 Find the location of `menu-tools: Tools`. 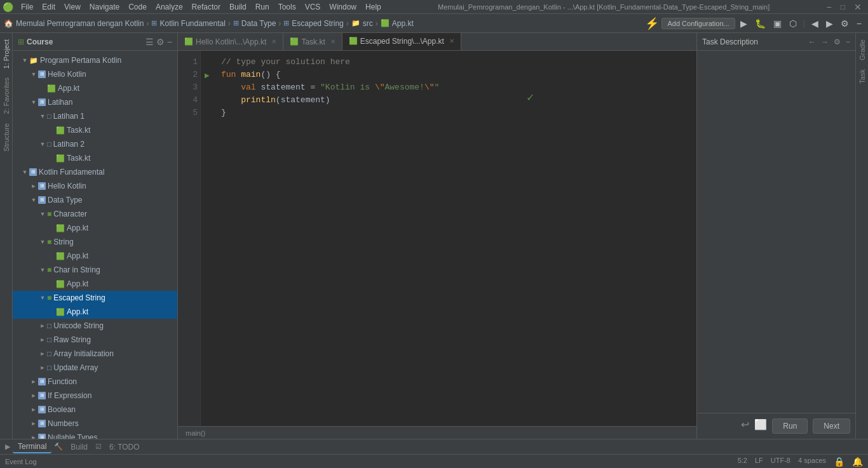

menu-tools: Tools is located at coordinates (287, 7).